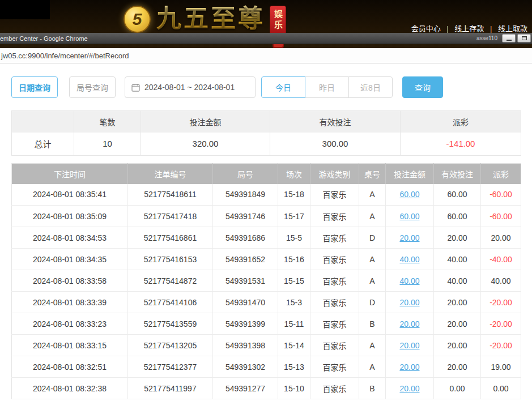 The image size is (532, 401). I want to click on header-session: 场次, so click(295, 174).